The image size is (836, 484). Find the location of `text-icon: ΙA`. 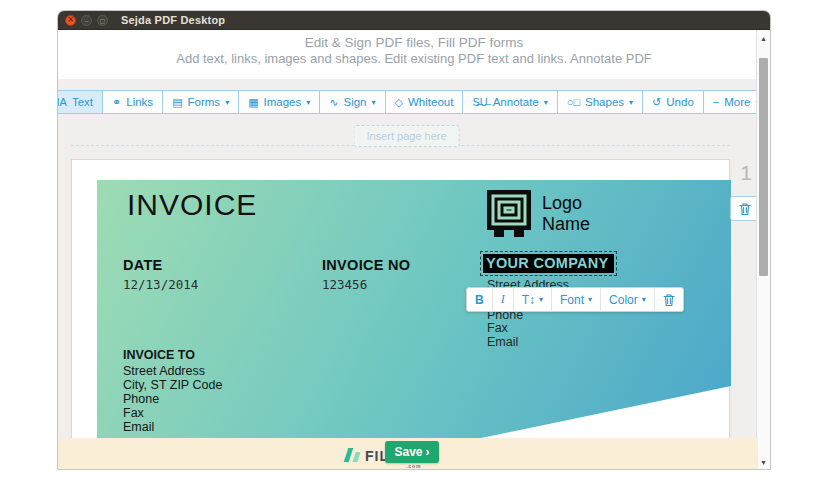

text-icon: ΙA is located at coordinates (62, 102).